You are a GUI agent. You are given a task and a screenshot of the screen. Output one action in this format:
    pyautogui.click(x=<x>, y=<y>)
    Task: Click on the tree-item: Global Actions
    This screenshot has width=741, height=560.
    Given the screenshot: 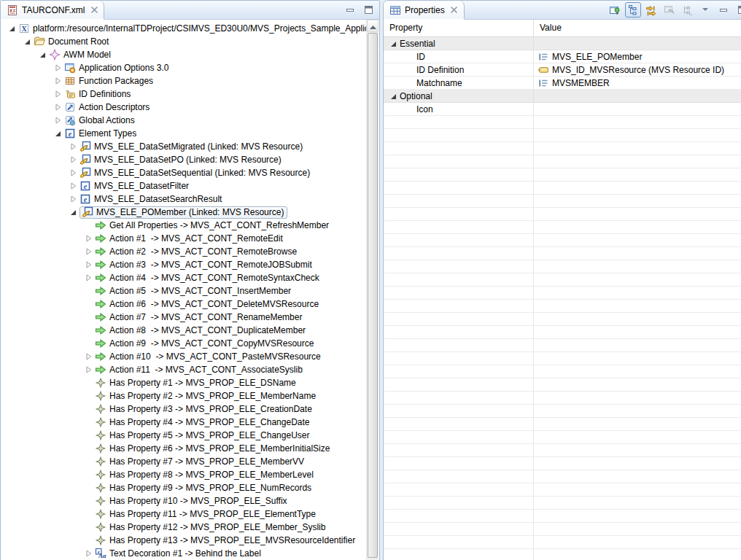 What is the action you would take?
    pyautogui.click(x=101, y=120)
    